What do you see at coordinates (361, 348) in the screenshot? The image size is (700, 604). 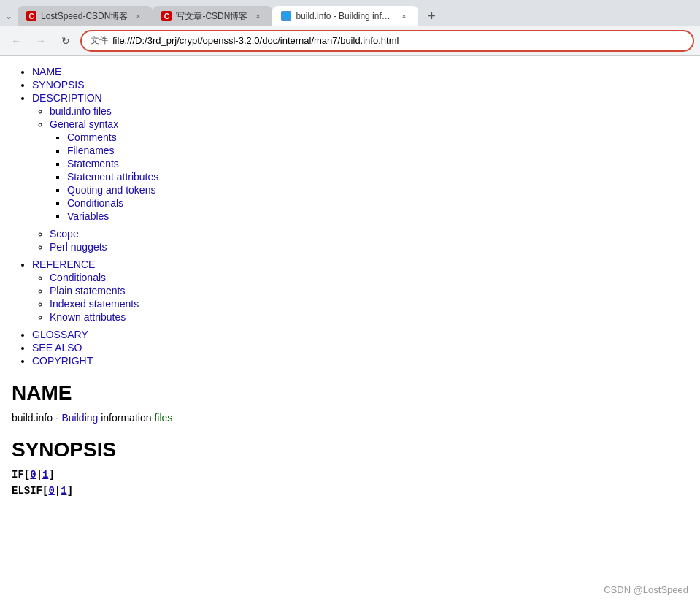 I see `toc-item-seealso: SEE ALSO` at bounding box center [361, 348].